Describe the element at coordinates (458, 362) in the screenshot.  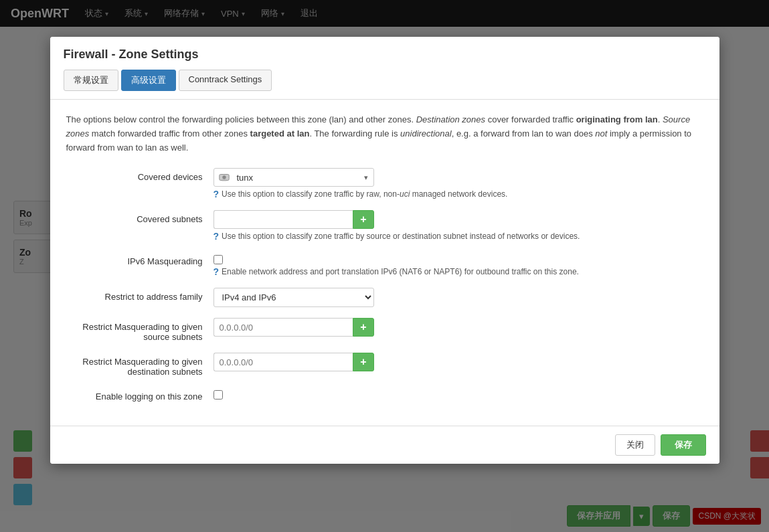
I see `restrict-masquerade-dest-control: +` at that location.